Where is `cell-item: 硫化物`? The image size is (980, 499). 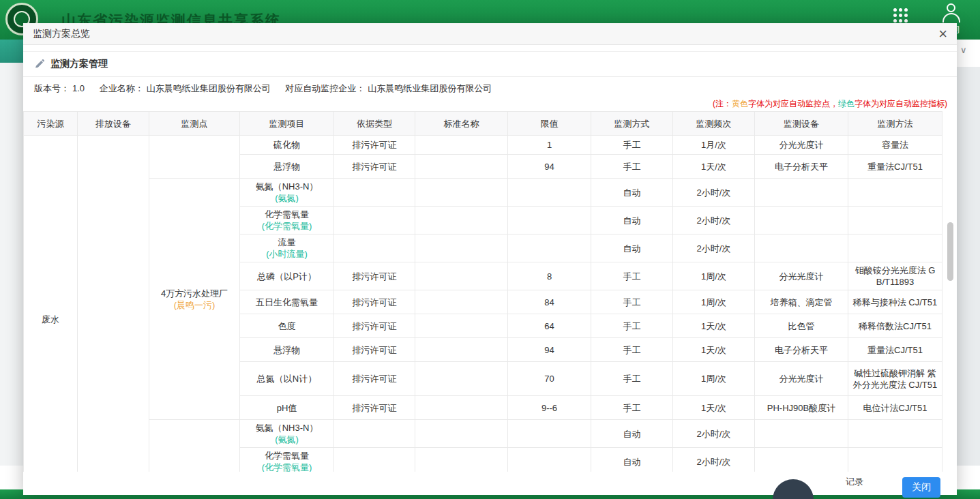
cell-item: 硫化物 is located at coordinates (287, 145).